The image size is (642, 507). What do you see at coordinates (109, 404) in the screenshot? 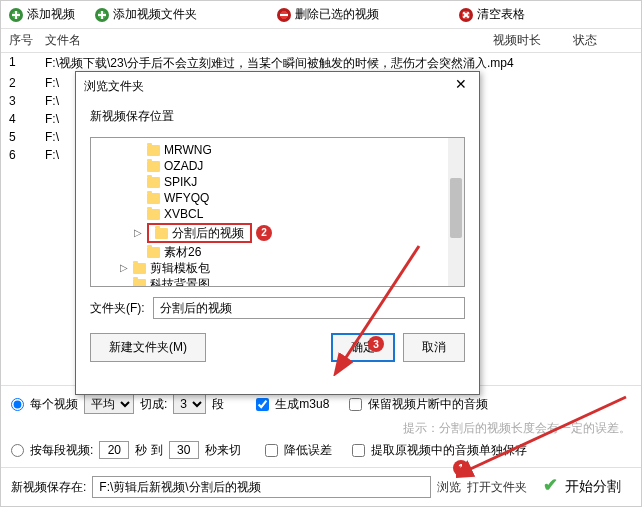
I see `avg-select: 平均` at bounding box center [109, 404].